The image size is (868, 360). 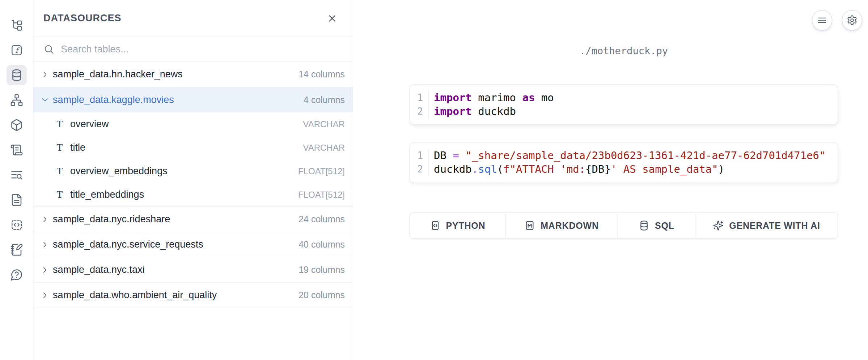 What do you see at coordinates (193, 219) in the screenshot?
I see `table-row: sample_data.nyc.rideshare 24 columns` at bounding box center [193, 219].